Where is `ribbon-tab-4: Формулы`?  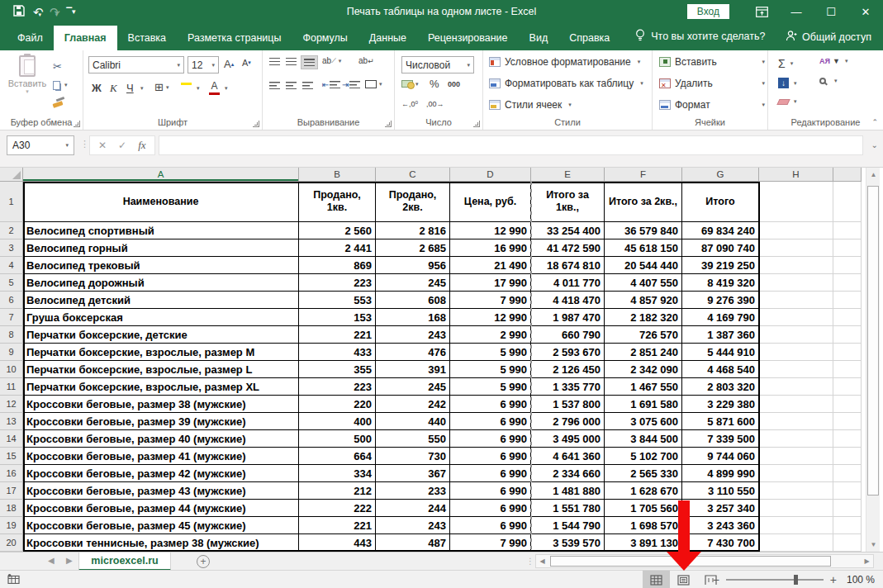
ribbon-tab-4: Формулы is located at coordinates (325, 38).